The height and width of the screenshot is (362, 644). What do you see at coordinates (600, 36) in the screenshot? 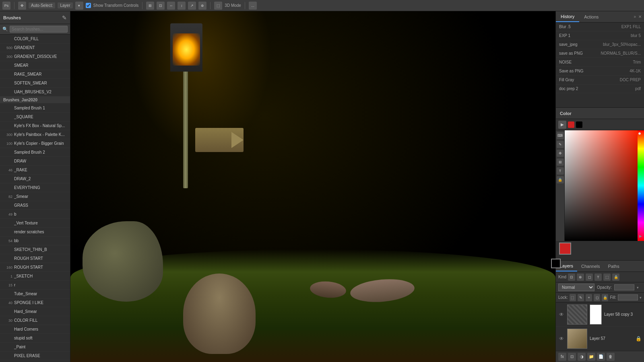
I see `history-row: EXP 1blur 5` at bounding box center [600, 36].